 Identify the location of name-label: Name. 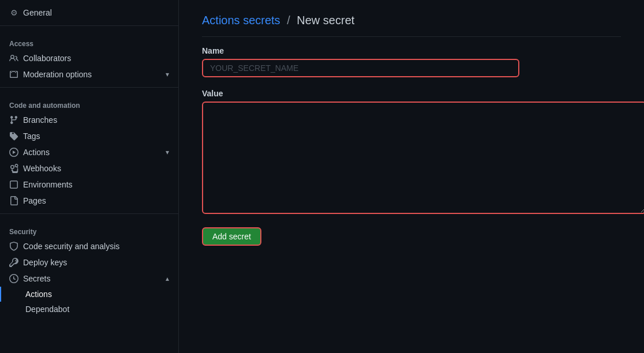
(411, 51).